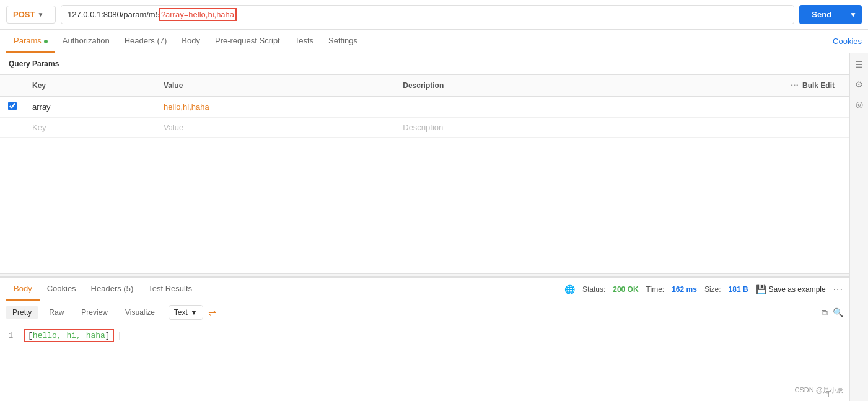 The image size is (868, 401). Describe the element at coordinates (813, 86) in the screenshot. I see `bulk-edit-area: ··· Bulk Edit` at that location.